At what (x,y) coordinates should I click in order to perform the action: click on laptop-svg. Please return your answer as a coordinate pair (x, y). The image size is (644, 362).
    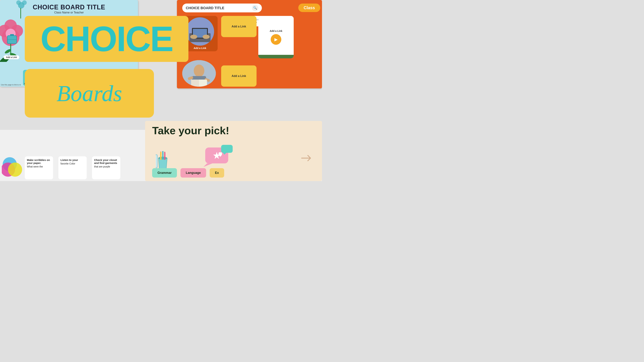
    Looking at the image, I should click on (200, 31).